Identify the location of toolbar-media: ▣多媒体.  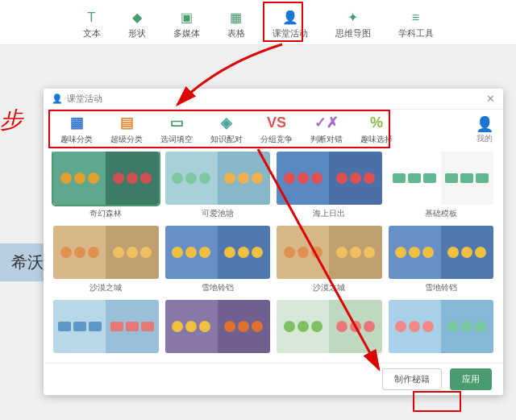
(187, 25).